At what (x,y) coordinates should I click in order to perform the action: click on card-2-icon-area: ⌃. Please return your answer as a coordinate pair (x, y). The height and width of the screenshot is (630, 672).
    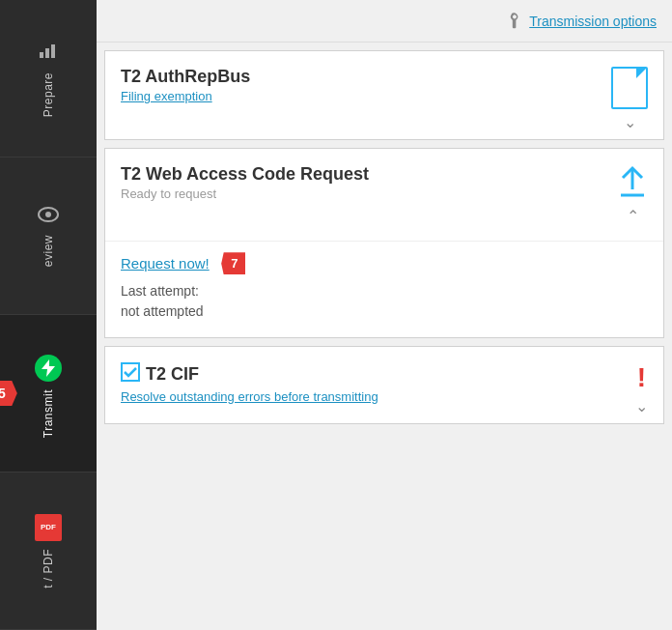
    Looking at the image, I should click on (632, 195).